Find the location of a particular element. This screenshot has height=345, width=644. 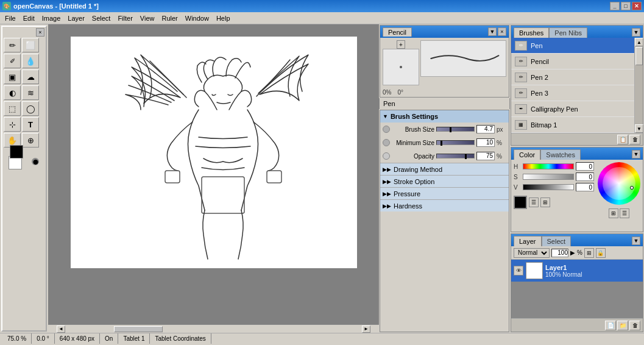

brush-item-bitmap1: ▦ Bitmap 1 is located at coordinates (573, 125).